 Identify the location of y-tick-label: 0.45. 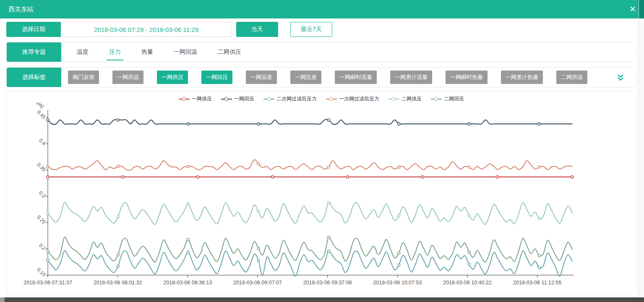
(41, 115).